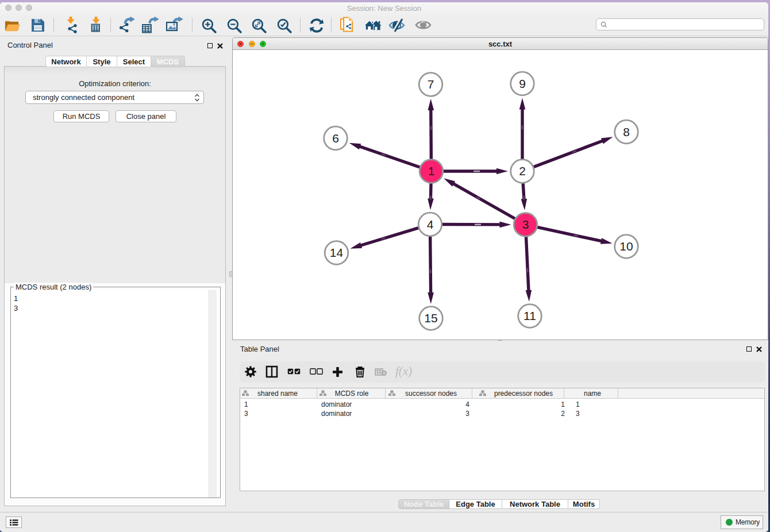 This screenshot has width=770, height=532. Describe the element at coordinates (526, 224) in the screenshot. I see `svg-text: 3` at that location.